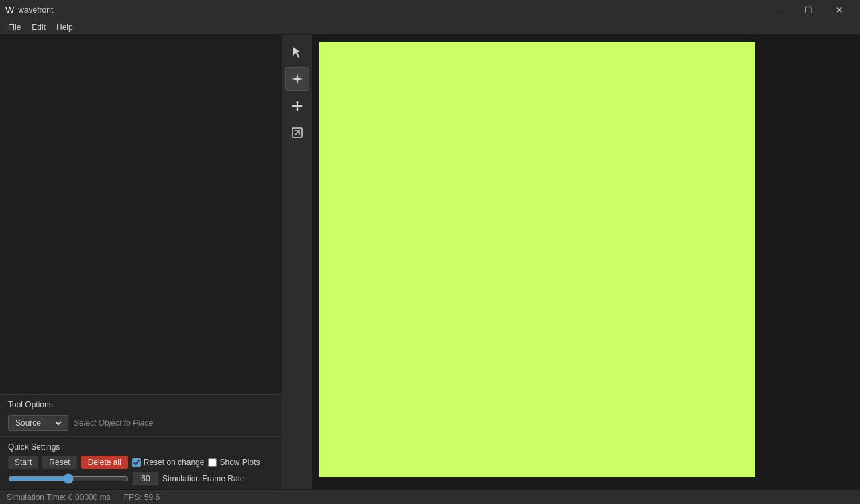 This screenshot has height=504, width=860. What do you see at coordinates (430, 497) in the screenshot?
I see `statusbar: Simulation Time: 0.00000 ms FPS: 59.6` at bounding box center [430, 497].